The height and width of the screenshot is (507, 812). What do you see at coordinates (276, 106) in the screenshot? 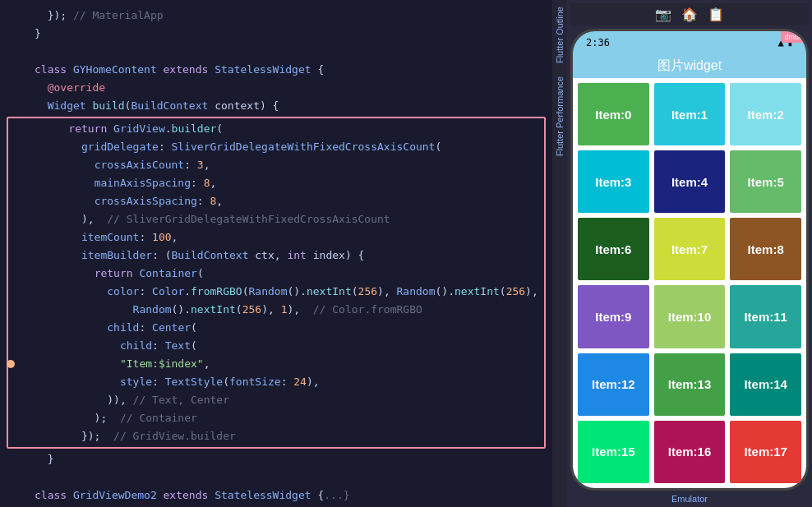
I see `code-line: Widget build(BuildContext context) {` at bounding box center [276, 106].